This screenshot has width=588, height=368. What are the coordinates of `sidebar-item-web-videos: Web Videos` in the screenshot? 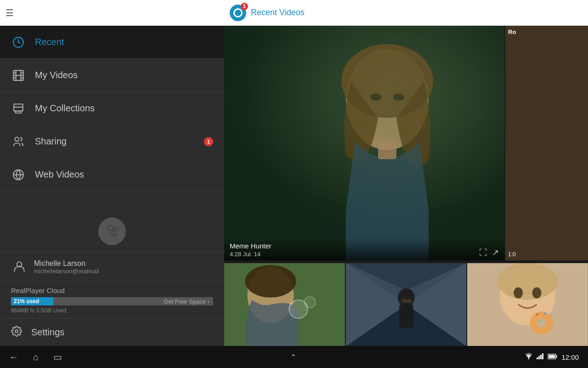 It's located at (112, 175).